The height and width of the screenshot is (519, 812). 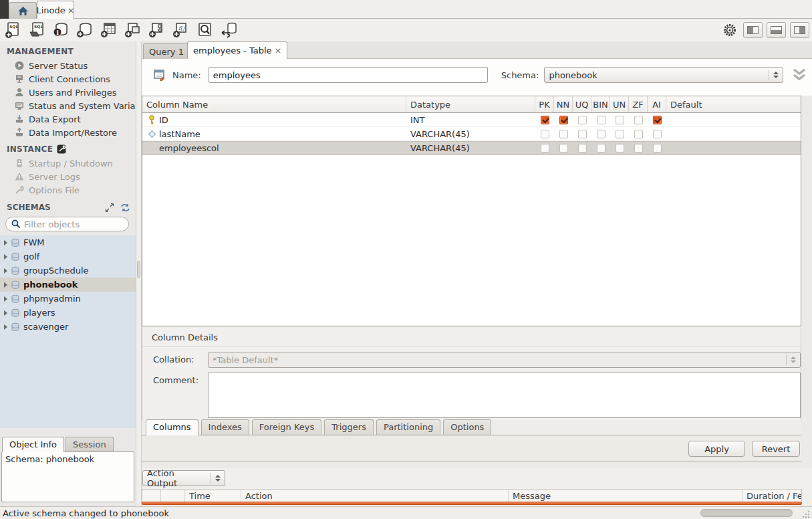 I want to click on reconnect-server-icon, so click(x=229, y=30).